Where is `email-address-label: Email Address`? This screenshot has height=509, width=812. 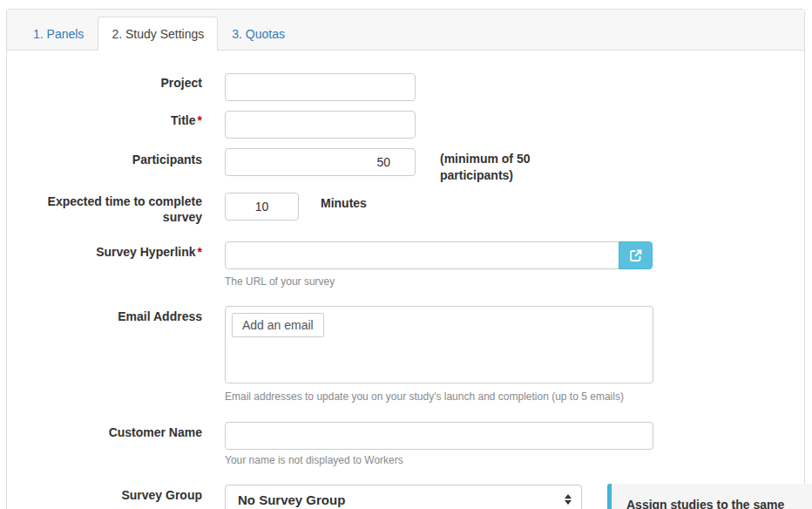
email-address-label: Email Address is located at coordinates (115, 316).